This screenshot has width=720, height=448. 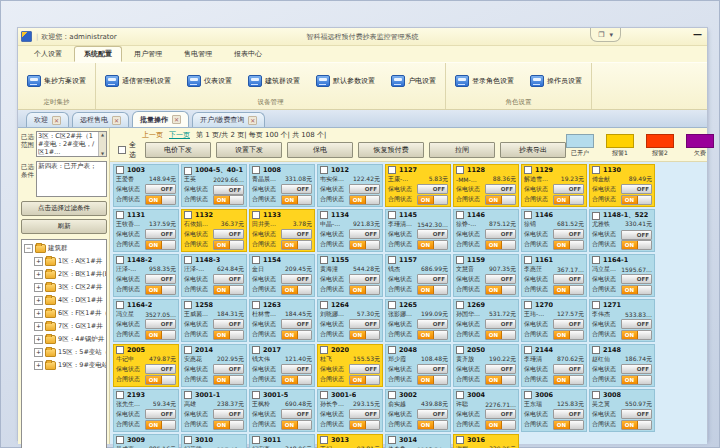 What do you see at coordinates (533, 150) in the screenshot?
I see `action-button-6: 抄表导出` at bounding box center [533, 150].